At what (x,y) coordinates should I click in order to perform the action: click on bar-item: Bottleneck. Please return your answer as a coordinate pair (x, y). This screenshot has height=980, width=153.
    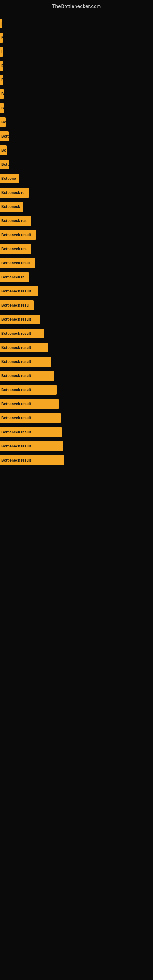
    Looking at the image, I should click on (11, 207).